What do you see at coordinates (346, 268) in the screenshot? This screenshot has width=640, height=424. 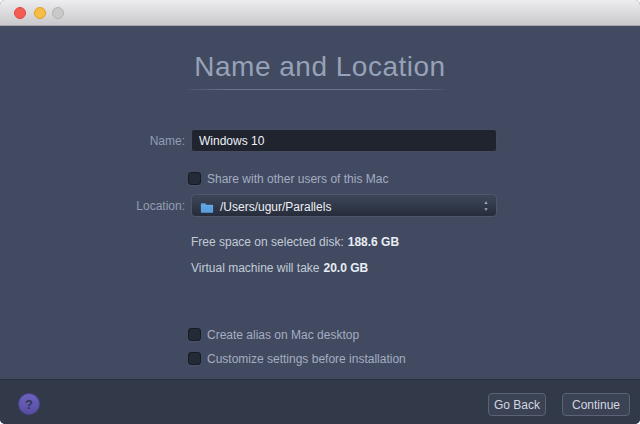 I see `vm-size-value: 20.0 GB` at bounding box center [346, 268].